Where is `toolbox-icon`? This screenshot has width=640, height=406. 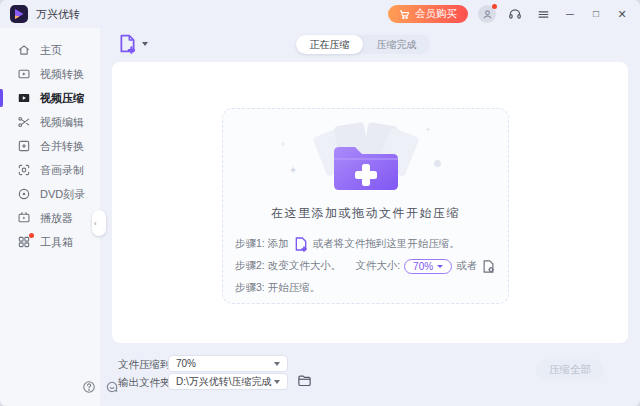
toolbox-icon is located at coordinates (24, 242).